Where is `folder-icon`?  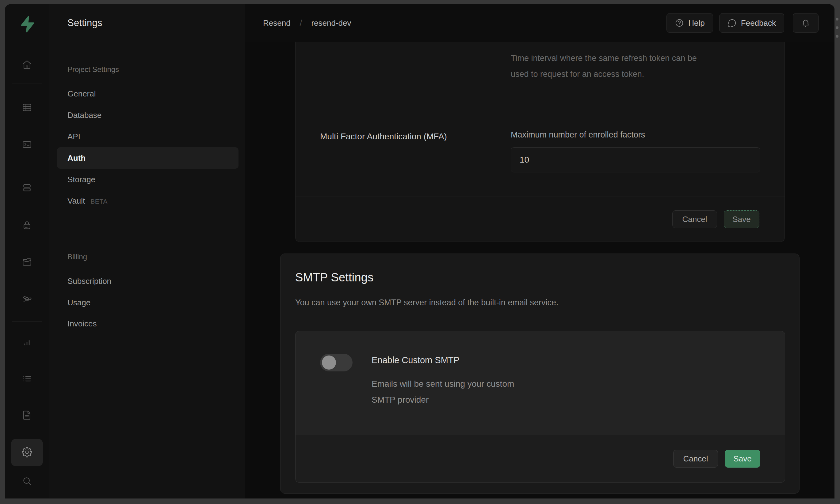 folder-icon is located at coordinates (27, 262).